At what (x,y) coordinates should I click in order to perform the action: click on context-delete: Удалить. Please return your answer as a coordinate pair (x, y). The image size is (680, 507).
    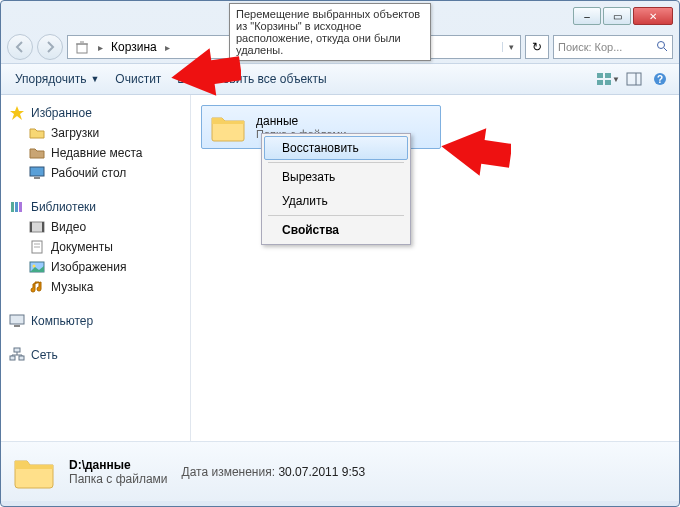
    Looking at the image, I should click on (336, 201).